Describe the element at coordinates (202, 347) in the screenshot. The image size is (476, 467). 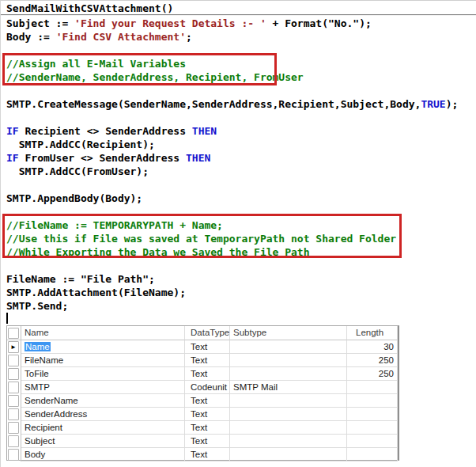
I see `variable-row: ►NameText30` at that location.